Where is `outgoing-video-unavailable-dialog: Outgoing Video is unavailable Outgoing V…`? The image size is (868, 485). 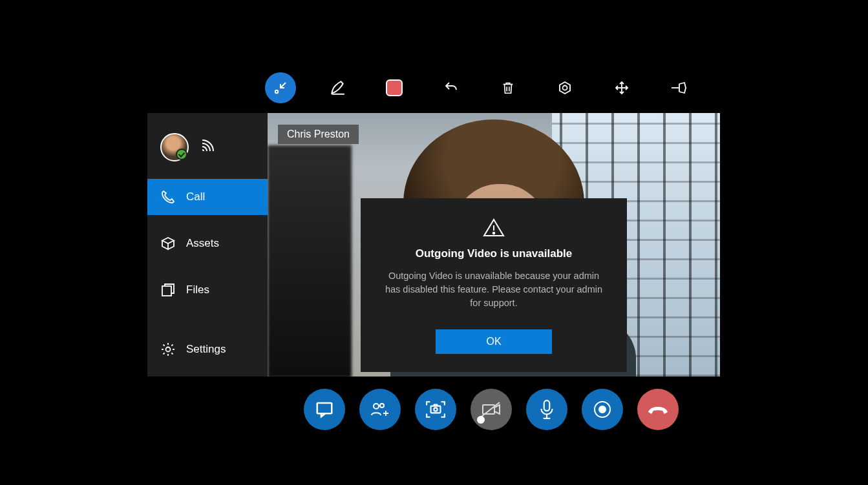
outgoing-video-unavailable-dialog: Outgoing Video is unavailable Outgoing V… is located at coordinates (494, 285).